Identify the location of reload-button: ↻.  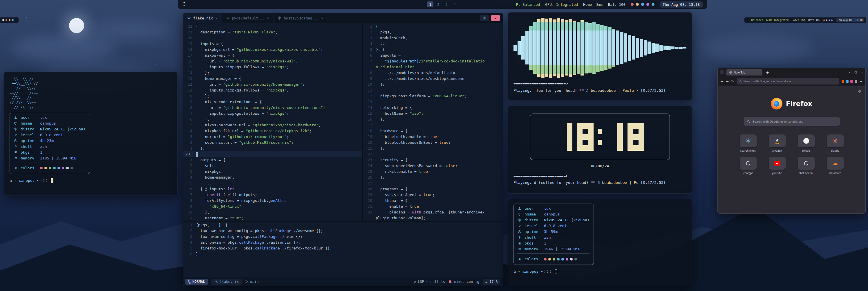
(733, 82).